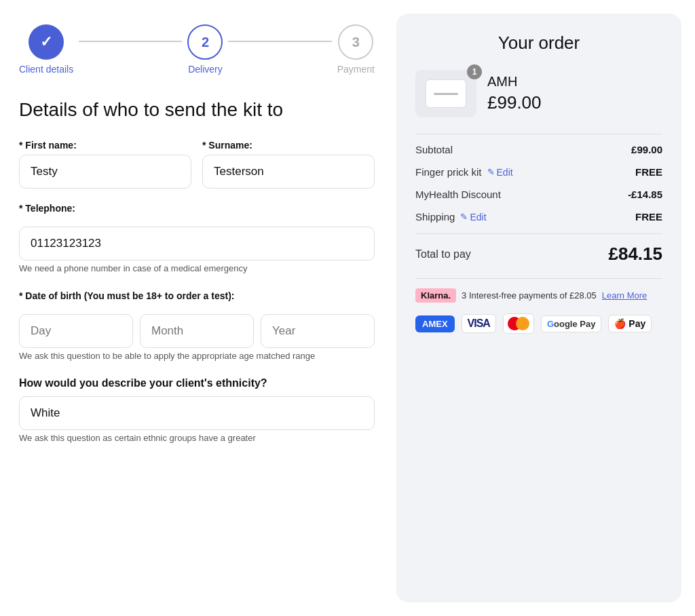  What do you see at coordinates (435, 324) in the screenshot?
I see `amex-icon: AMEX` at bounding box center [435, 324].